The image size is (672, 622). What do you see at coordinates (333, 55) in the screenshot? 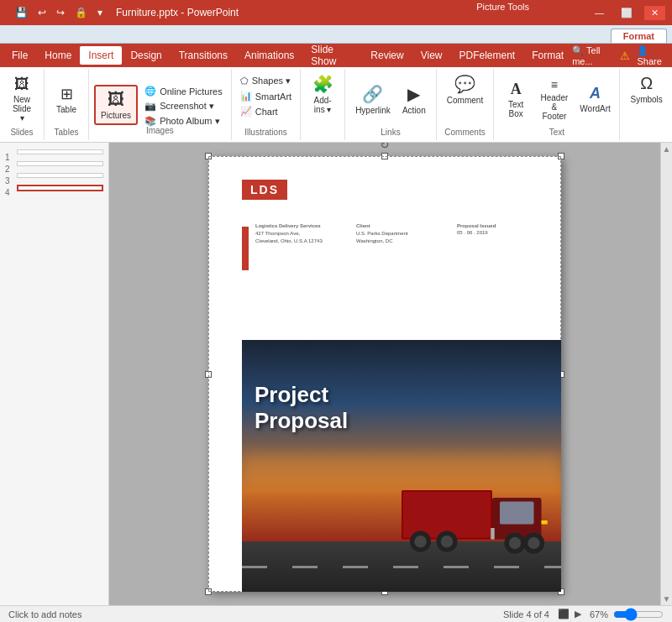
I see `menu-slideshow: Slide Show` at bounding box center [333, 55].